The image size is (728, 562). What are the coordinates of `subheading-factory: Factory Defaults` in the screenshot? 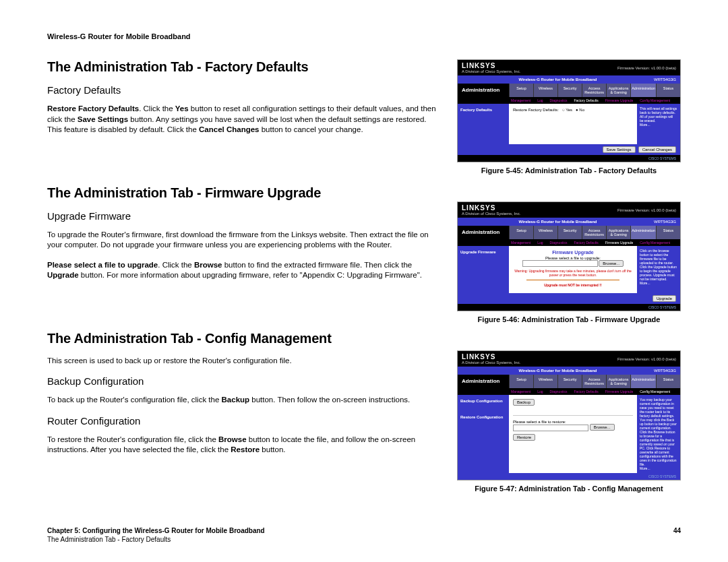 It's located at (244, 90).